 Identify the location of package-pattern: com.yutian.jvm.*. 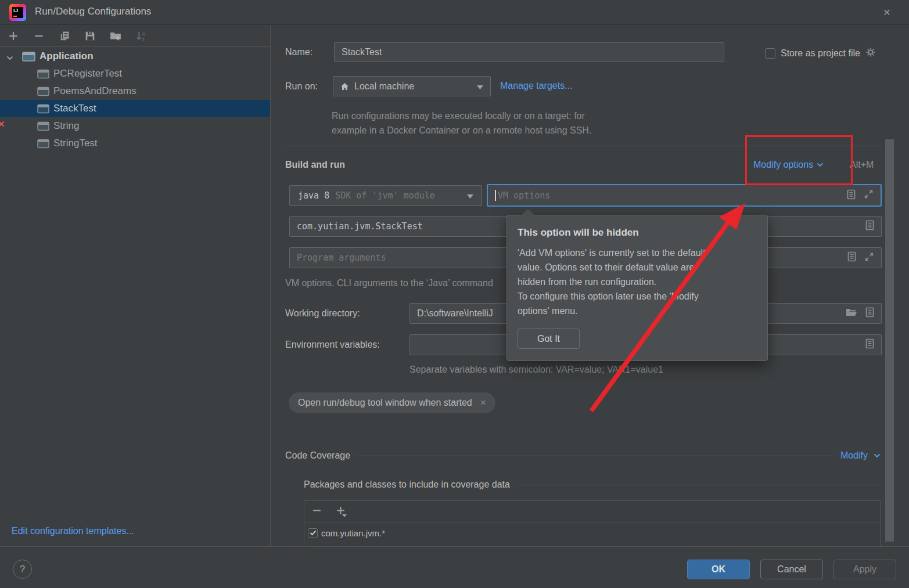
(353, 533).